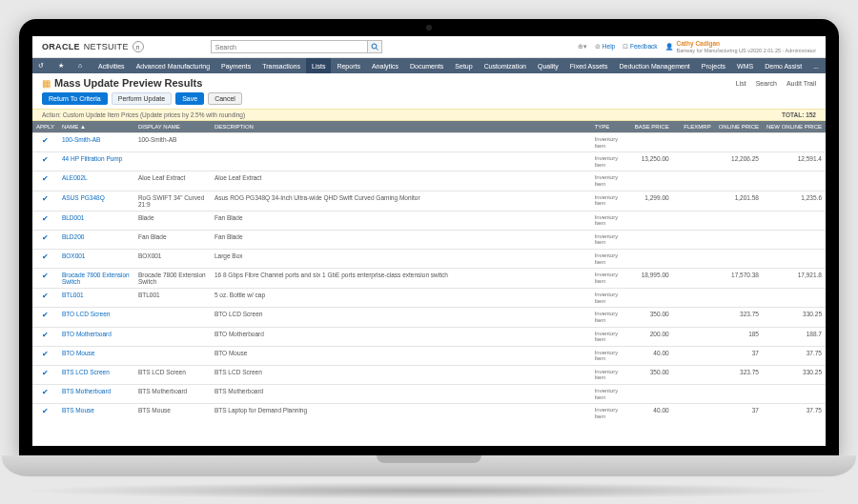 The image size is (858, 504). Describe the element at coordinates (72, 295) in the screenshot. I see `item-link: BTL001` at that location.